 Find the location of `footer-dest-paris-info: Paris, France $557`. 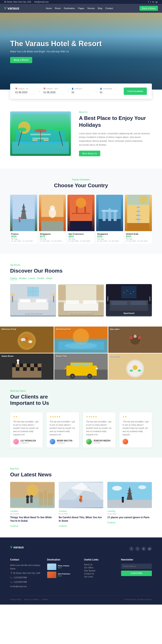

footer-dest-paris-info: Paris, France $557 is located at coordinates (64, 567).